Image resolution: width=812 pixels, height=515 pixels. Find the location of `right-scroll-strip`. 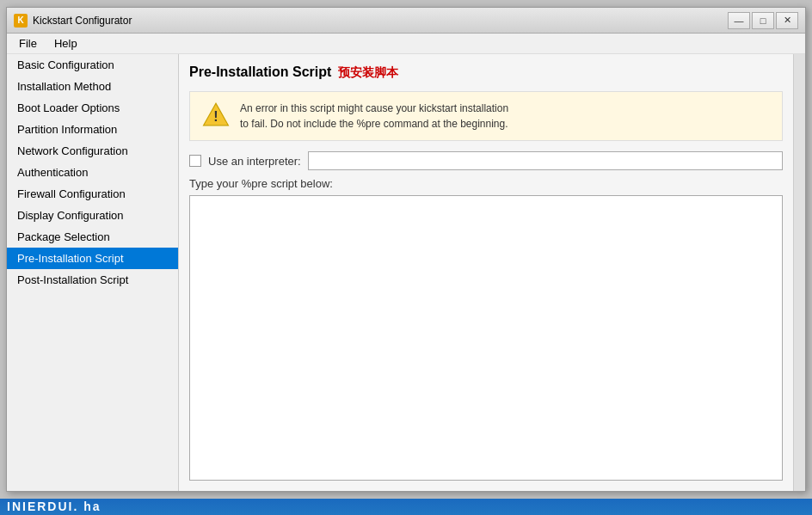

right-scroll-strip is located at coordinates (799, 273).